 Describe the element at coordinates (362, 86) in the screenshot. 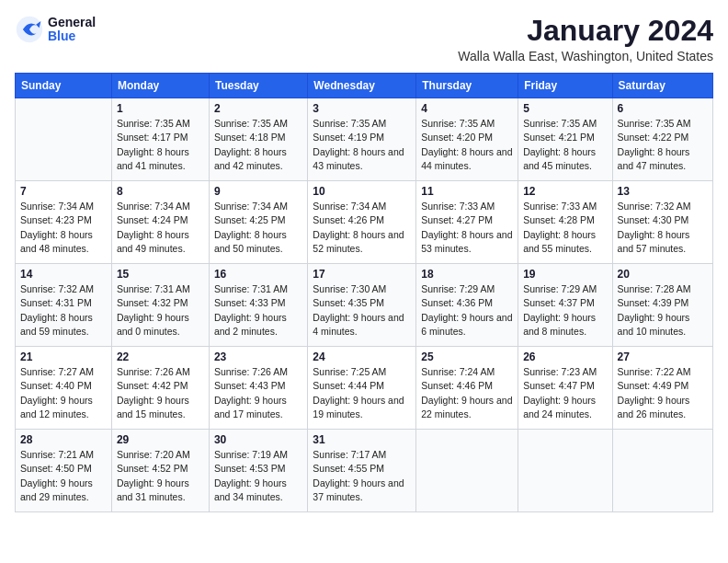

I see `weekday-header-wednesday: Wednesday` at that location.